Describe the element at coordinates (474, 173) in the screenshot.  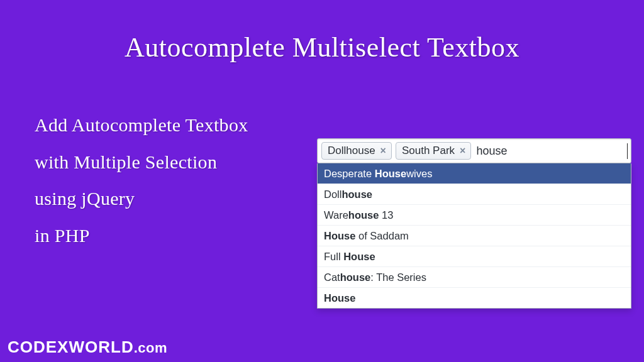
I see `dropdown-item: Desperate Housewives` at that location.